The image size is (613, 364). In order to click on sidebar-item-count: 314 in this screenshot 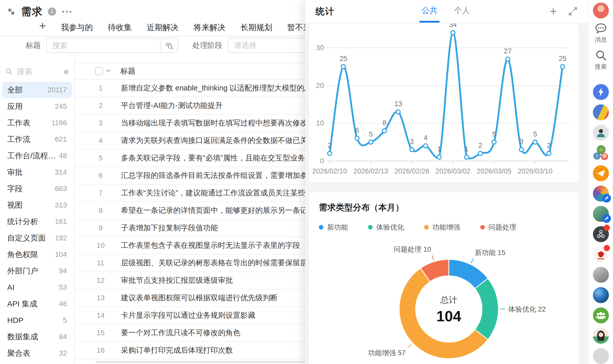, I will do `click(61, 172)`.